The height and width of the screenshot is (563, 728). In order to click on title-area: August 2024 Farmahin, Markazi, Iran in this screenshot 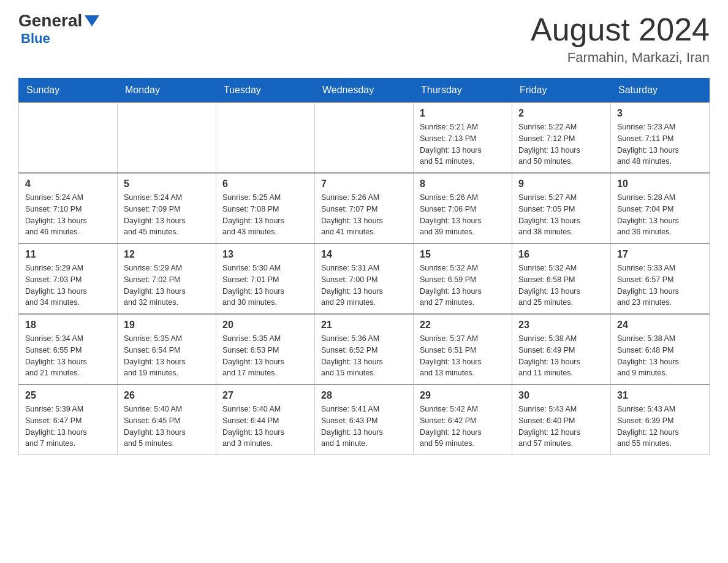, I will do `click(620, 39)`.